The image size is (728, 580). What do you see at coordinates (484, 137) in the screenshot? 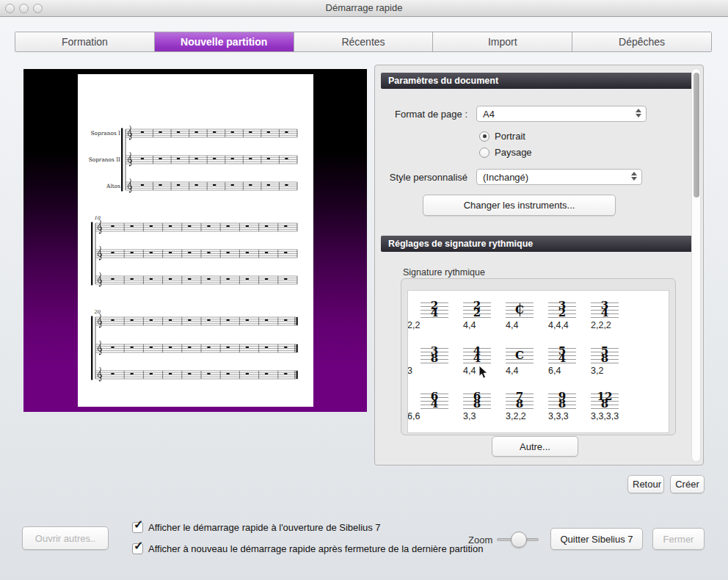
I see `radio-selected-icon` at bounding box center [484, 137].